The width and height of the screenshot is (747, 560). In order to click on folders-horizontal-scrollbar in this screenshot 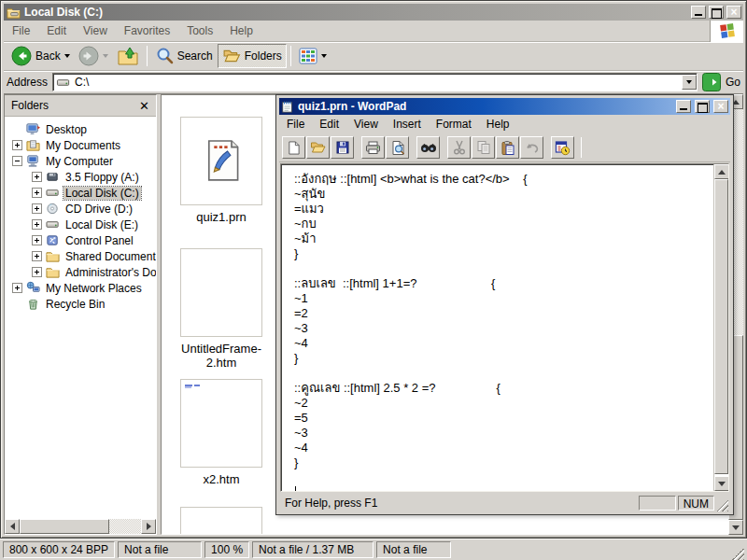, I will do `click(80, 526)`.